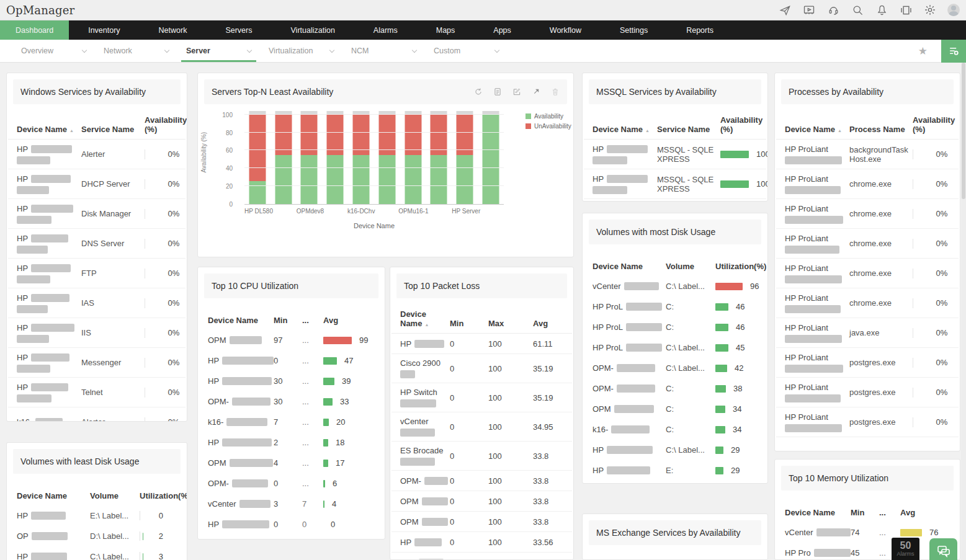 The height and width of the screenshot is (560, 966). What do you see at coordinates (481, 456) in the screenshot?
I see `table-row: ES Brocade 0 100 33.8` at bounding box center [481, 456].